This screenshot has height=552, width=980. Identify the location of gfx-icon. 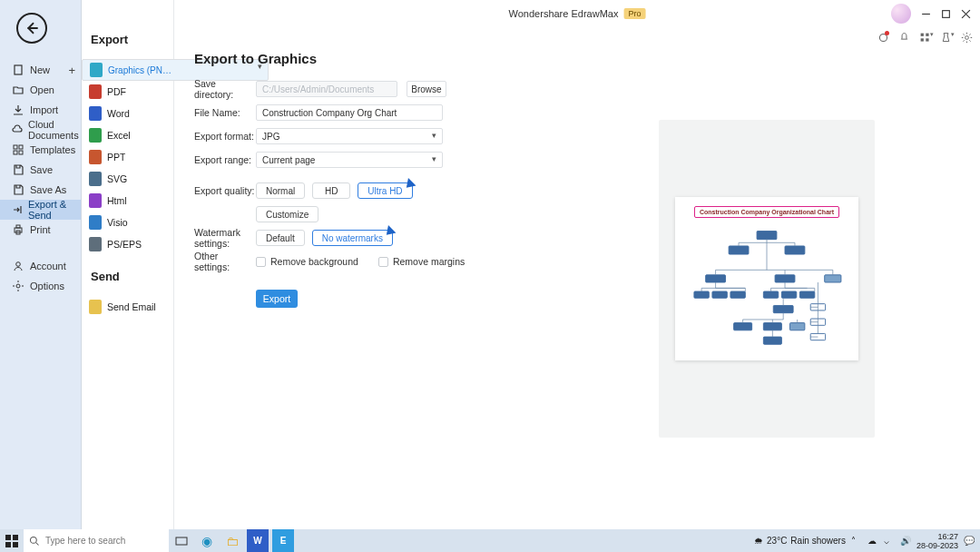
(96, 70).